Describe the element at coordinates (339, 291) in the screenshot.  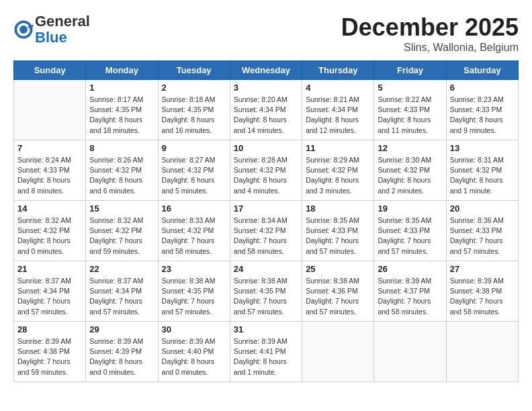
I see `calendar-cell: 25Sunrise: 8:38 AMSunset: 4:36 PMDayligh…` at that location.